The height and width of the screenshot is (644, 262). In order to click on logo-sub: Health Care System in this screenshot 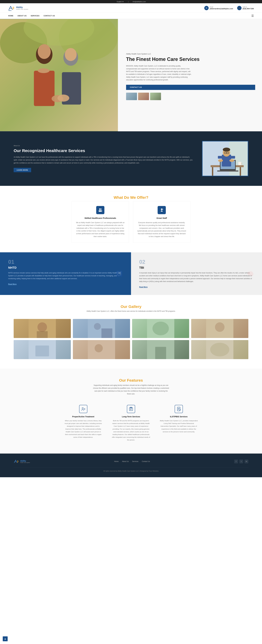, I will do `click(22, 9)`.